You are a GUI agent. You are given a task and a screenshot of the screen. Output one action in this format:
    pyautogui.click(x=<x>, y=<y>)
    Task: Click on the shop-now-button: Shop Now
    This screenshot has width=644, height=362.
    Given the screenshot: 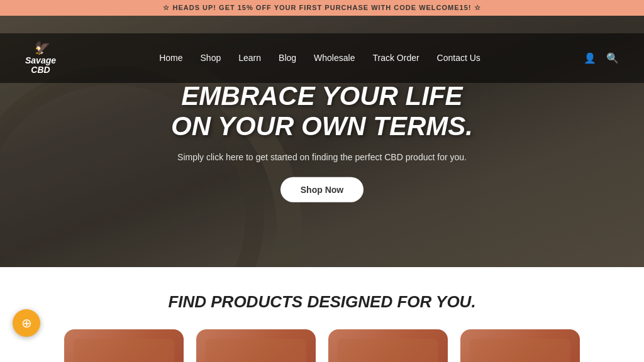 What is the action you would take?
    pyautogui.click(x=322, y=189)
    